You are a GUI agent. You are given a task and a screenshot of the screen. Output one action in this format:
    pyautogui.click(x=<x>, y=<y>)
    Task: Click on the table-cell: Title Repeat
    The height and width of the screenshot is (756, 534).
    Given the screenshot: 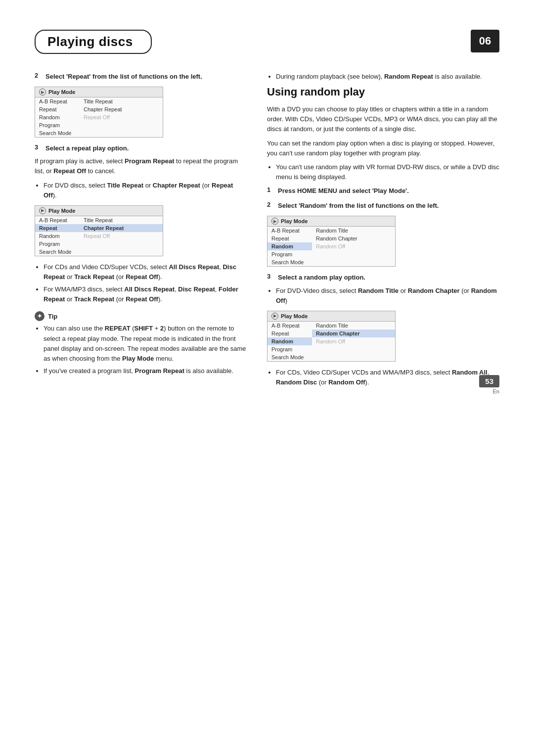 What is the action you would take?
    pyautogui.click(x=121, y=220)
    